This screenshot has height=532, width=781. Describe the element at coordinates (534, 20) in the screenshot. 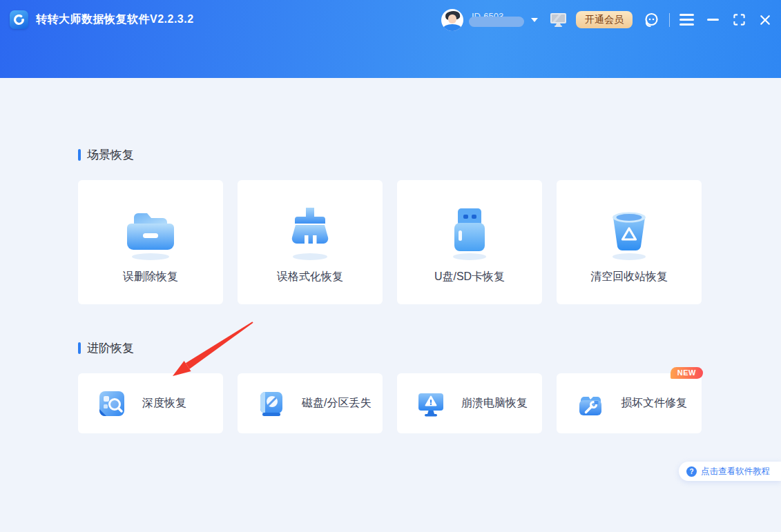

I see `dropdown-caret-icon` at that location.